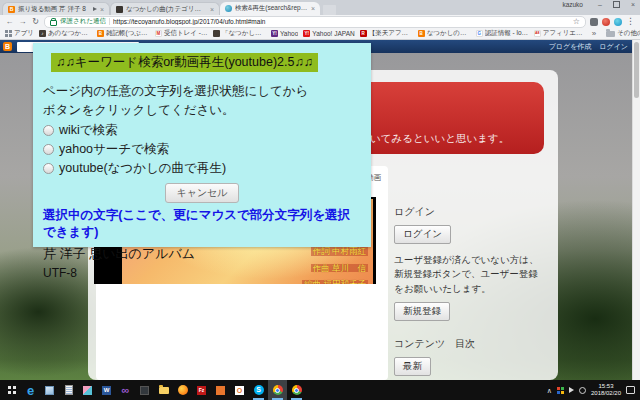 This screenshot has height=400, width=640. What do you see at coordinates (66, 34) in the screenshot?
I see `bookmark-item: ♪ あのなつかしの曲♪♪♪` at bounding box center [66, 34].